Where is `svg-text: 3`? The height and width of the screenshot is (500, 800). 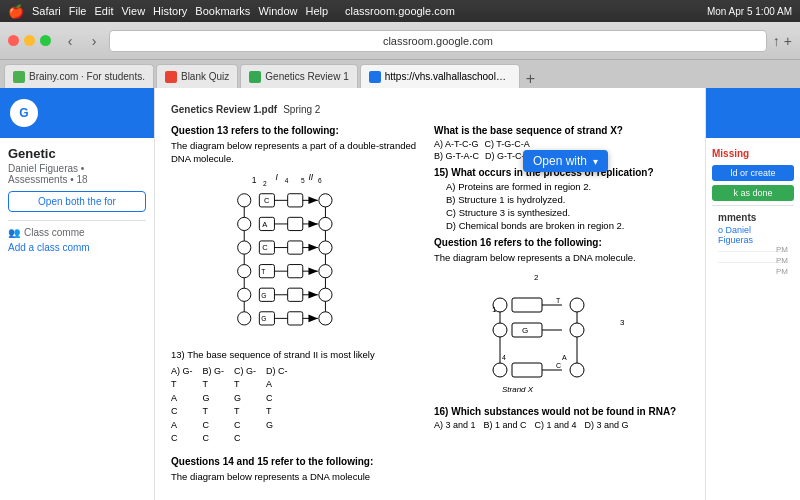
svg-text: 3 is located at coordinates (622, 322).